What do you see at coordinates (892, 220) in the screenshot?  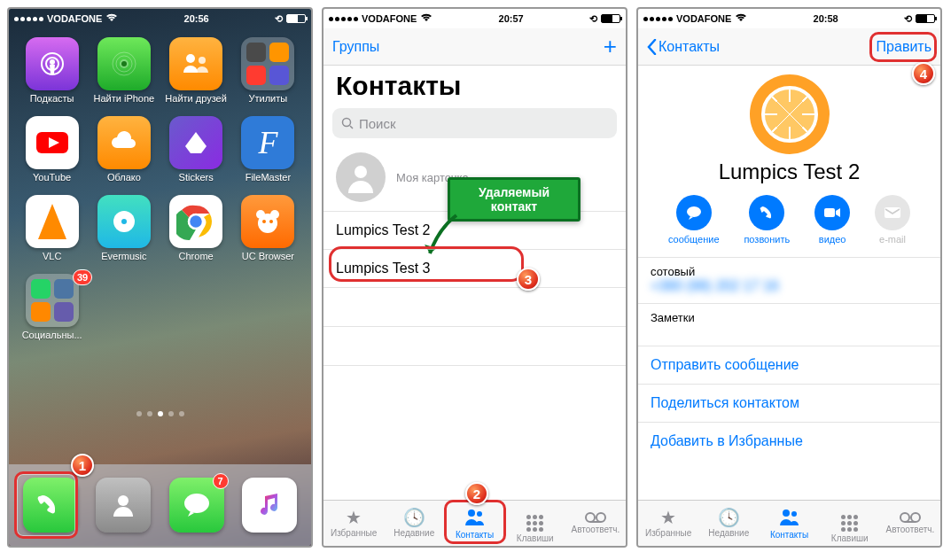 I see `action-email: e-mail` at bounding box center [892, 220].